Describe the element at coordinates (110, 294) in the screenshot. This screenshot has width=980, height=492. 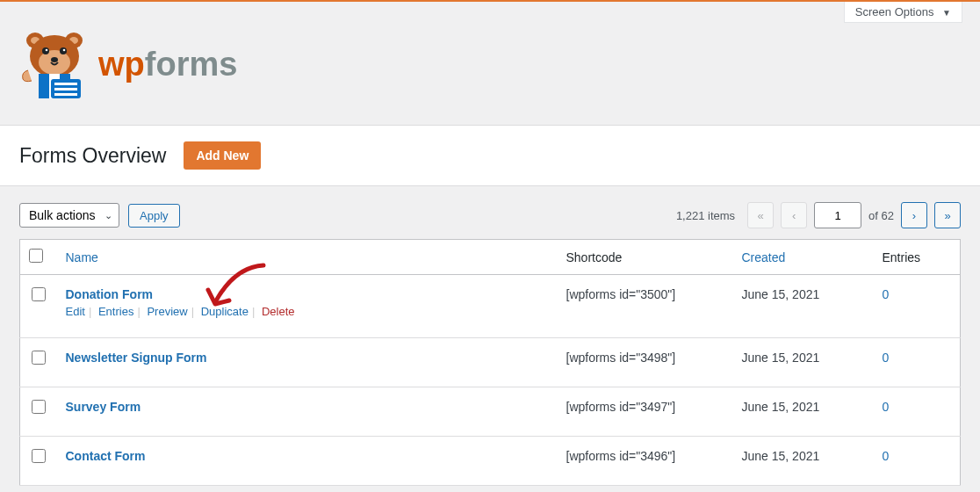
I see `form-title-link: Donation Form` at that location.